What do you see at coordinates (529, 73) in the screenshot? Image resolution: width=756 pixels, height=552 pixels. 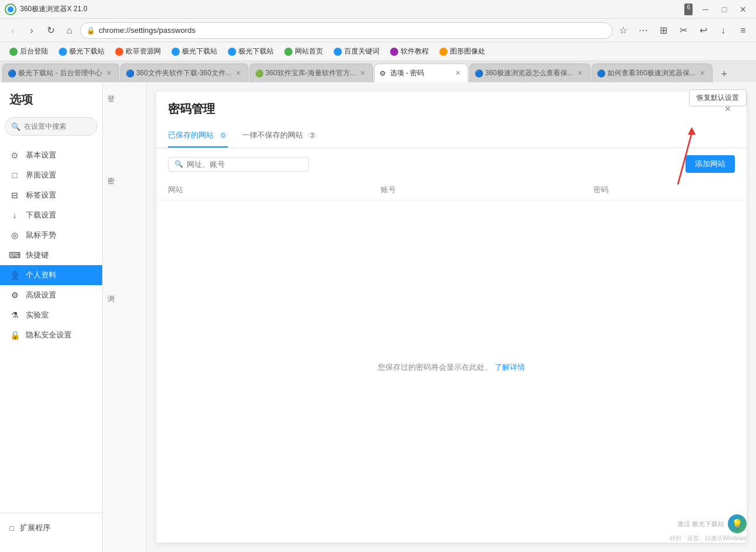 I see `tab-title: 360极速浏览器怎么查看保...` at bounding box center [529, 73].